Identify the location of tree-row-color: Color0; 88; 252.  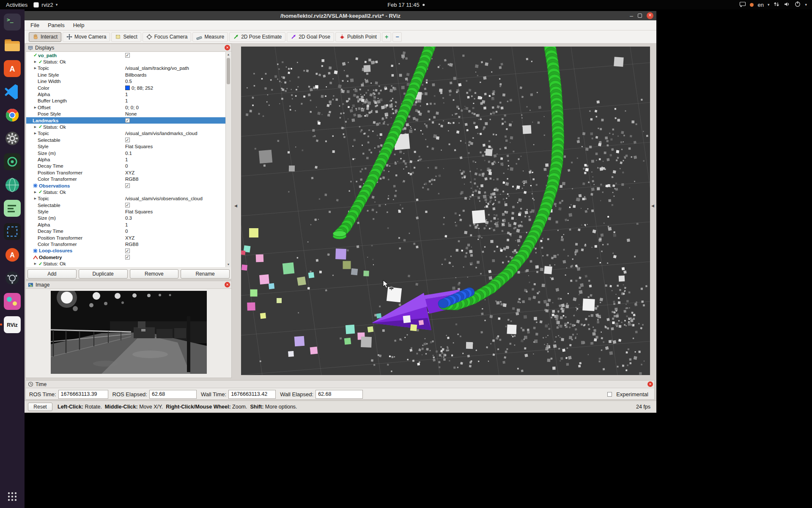
(129, 88).